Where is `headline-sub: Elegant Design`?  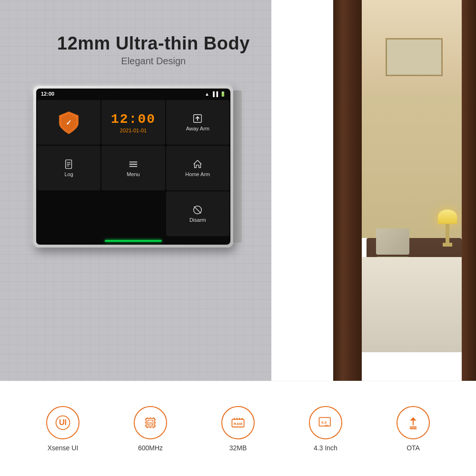
headline-sub: Elegant Design is located at coordinates (153, 61).